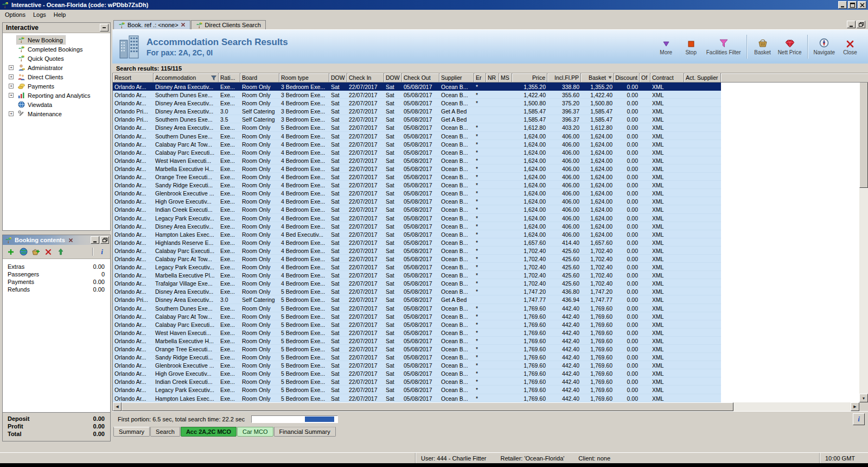 The height and width of the screenshot is (467, 868). I want to click on world-button, so click(23, 252).